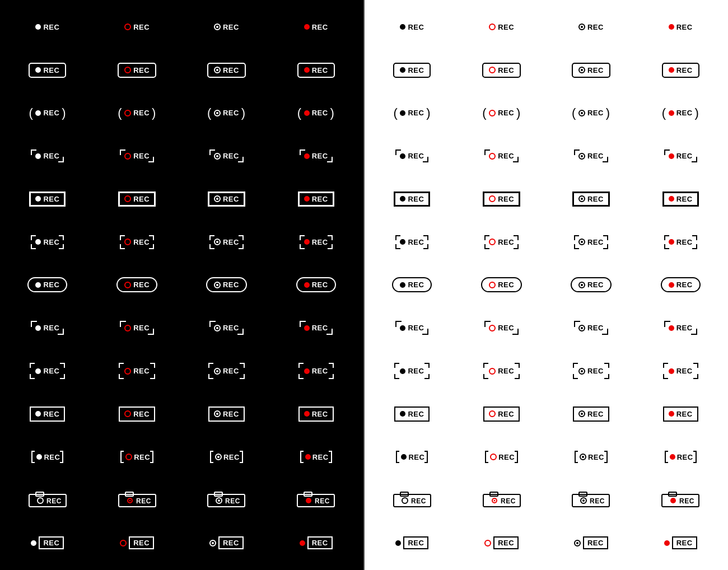 This screenshot has height=570, width=728. What do you see at coordinates (233, 501) in the screenshot?
I see `svg-text: REC` at bounding box center [233, 501].